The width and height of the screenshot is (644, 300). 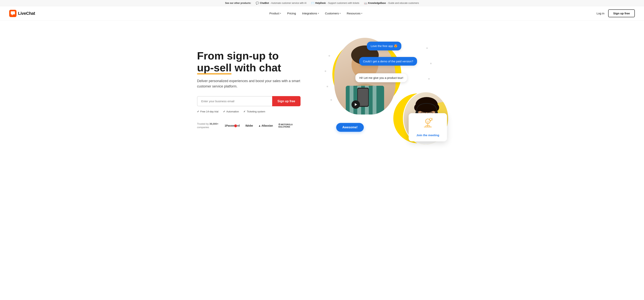 What do you see at coordinates (600, 14) in the screenshot?
I see `login-button: Log in` at bounding box center [600, 14].